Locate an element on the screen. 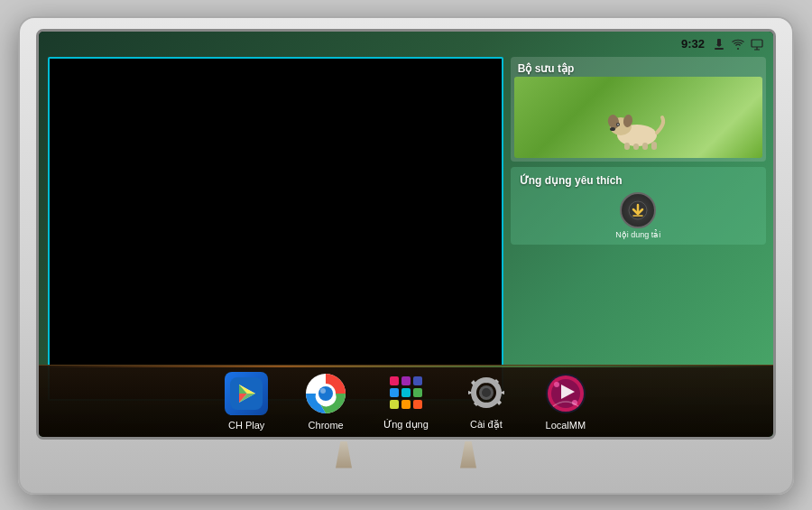  localmm-icon is located at coordinates (566, 394).